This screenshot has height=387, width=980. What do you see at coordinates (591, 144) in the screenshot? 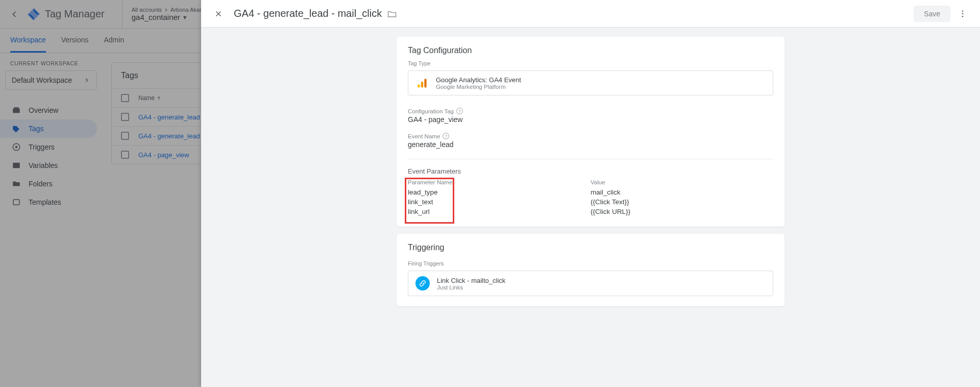
I see `event-name-value: generate_lead` at bounding box center [591, 144].